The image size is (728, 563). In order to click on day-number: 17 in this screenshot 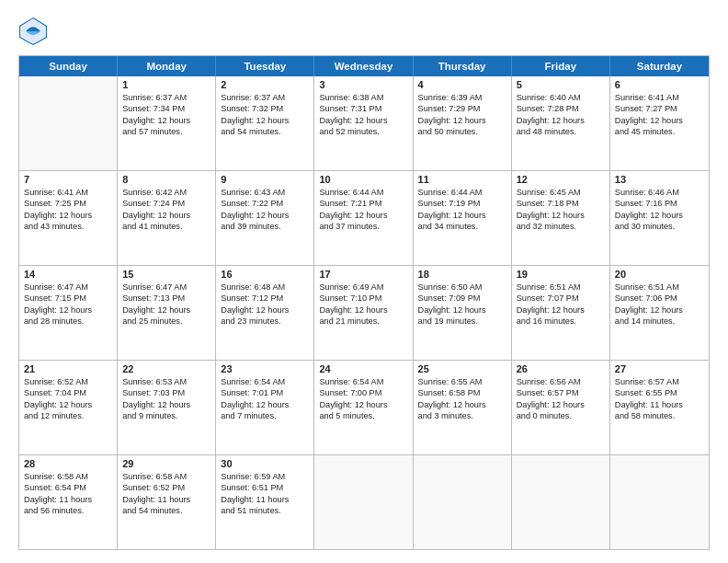, I will do `click(363, 274)`.